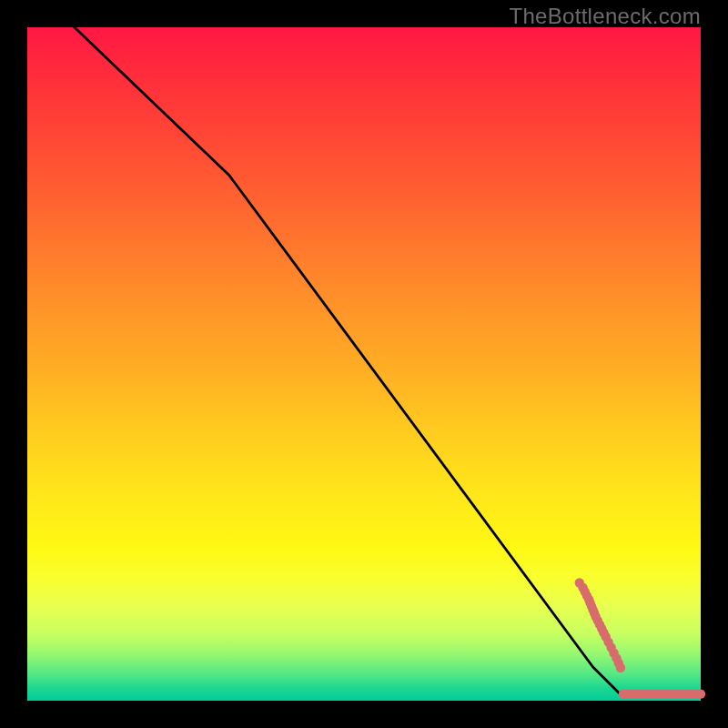 This screenshot has width=728, height=728. What do you see at coordinates (604, 16) in the screenshot?
I see `watermark-label: TheBottleneck.com` at bounding box center [604, 16].